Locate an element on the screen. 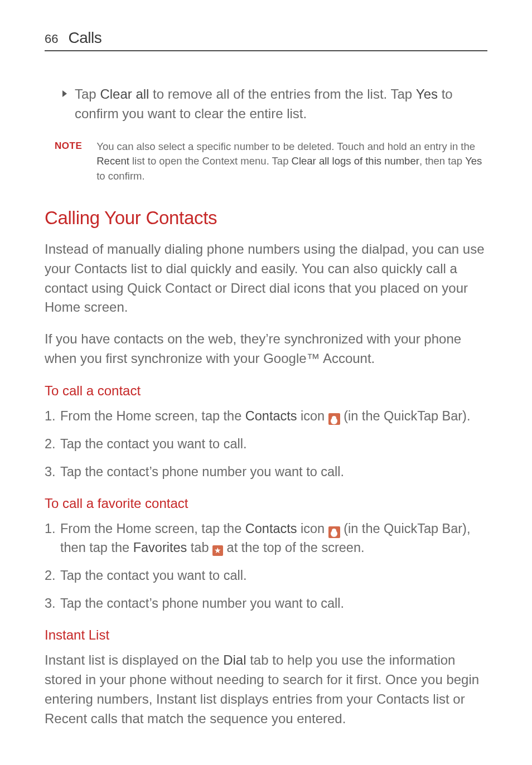 Image resolution: width=532 pixels, height=765 pixels. paragraph: Instead of manually dialing phone number… is located at coordinates (266, 279).